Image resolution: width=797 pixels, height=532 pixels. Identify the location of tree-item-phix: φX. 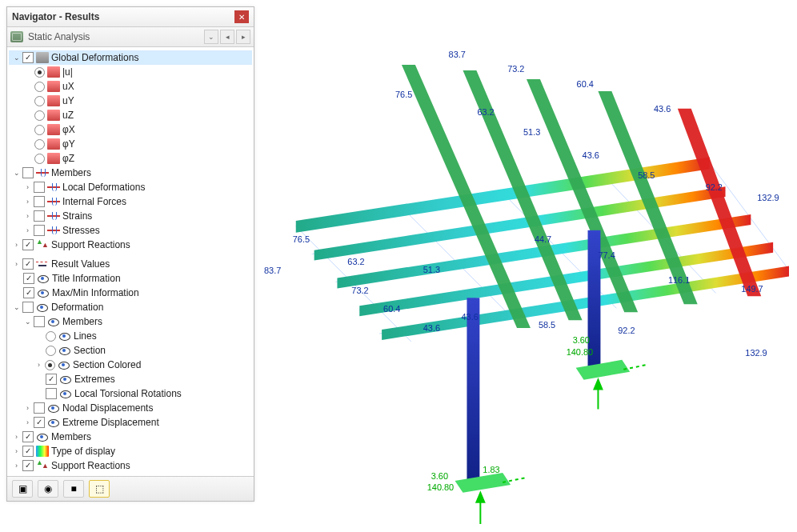
(130, 130).